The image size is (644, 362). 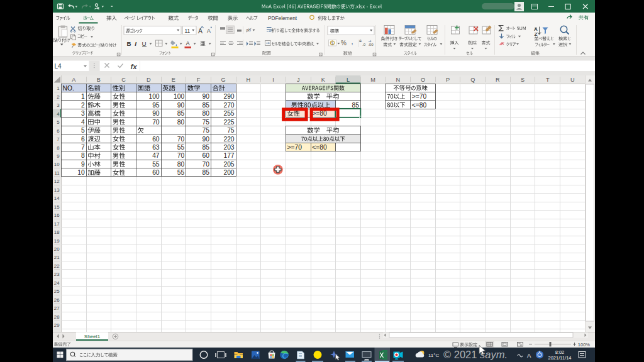 I want to click on svg-text: 11°C, so click(x=434, y=356).